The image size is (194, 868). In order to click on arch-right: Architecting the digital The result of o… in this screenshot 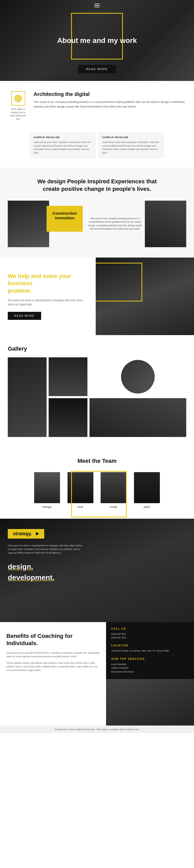, I will do `click(110, 100)`.